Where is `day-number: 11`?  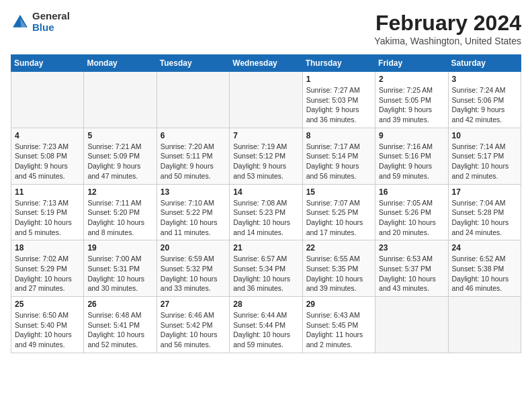 day-number: 11 is located at coordinates (47, 192).